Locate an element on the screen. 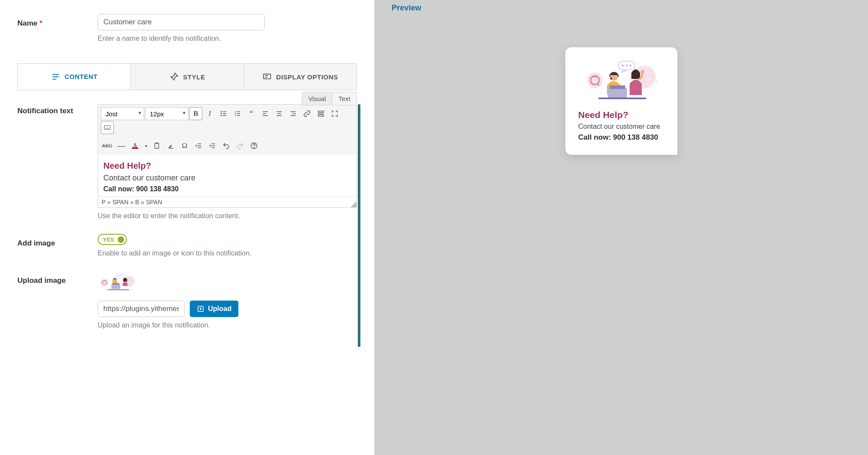  outdent-button is located at coordinates (198, 146).